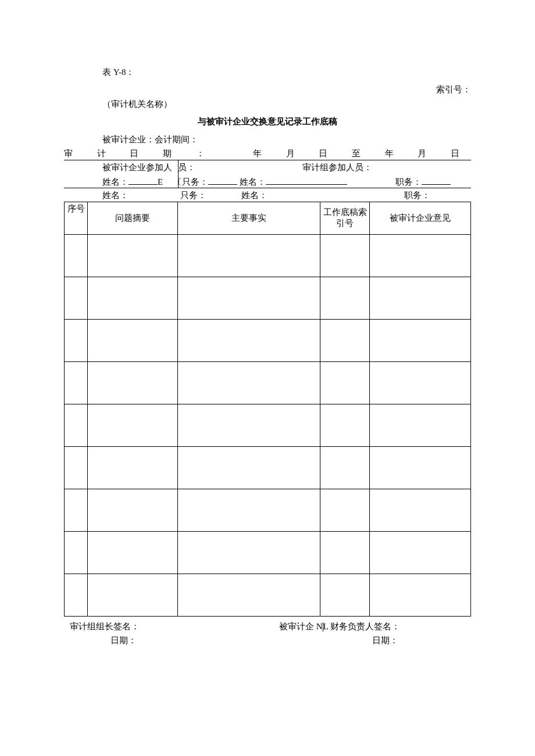 Image resolution: width=535 pixels, height=756 pixels. What do you see at coordinates (268, 167) in the screenshot?
I see `participants-line: 被审计企业参加人 员： 审计组参加人员：` at bounding box center [268, 167].